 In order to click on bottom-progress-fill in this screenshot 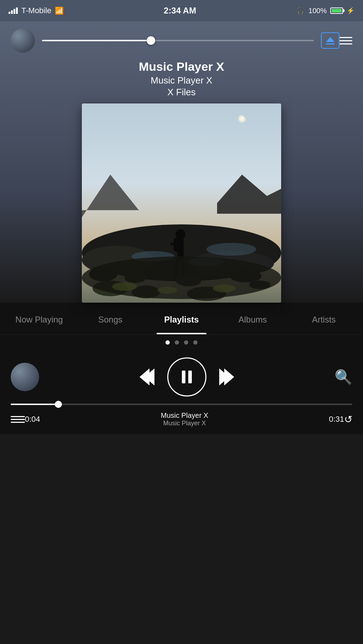, I will do `click(35, 404)`.